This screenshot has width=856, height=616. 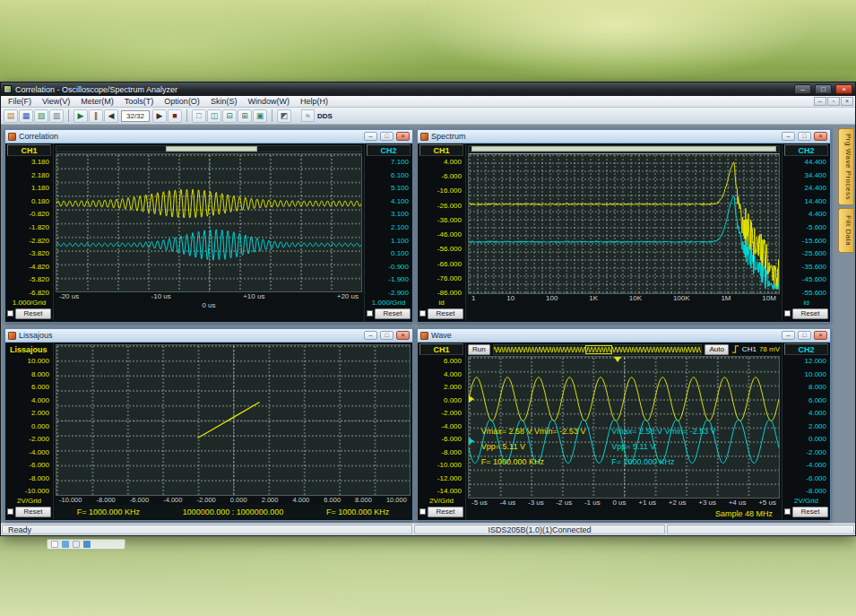 What do you see at coordinates (536, 503) in the screenshot?
I see `x-axis-label: -3 us` at bounding box center [536, 503].